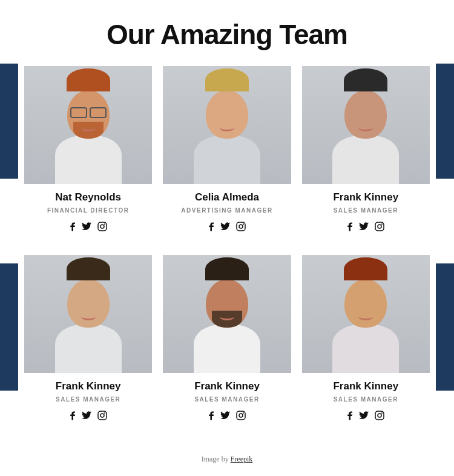 This screenshot has width=454, height=476. I want to click on page-footer: Image by Freepik, so click(227, 460).